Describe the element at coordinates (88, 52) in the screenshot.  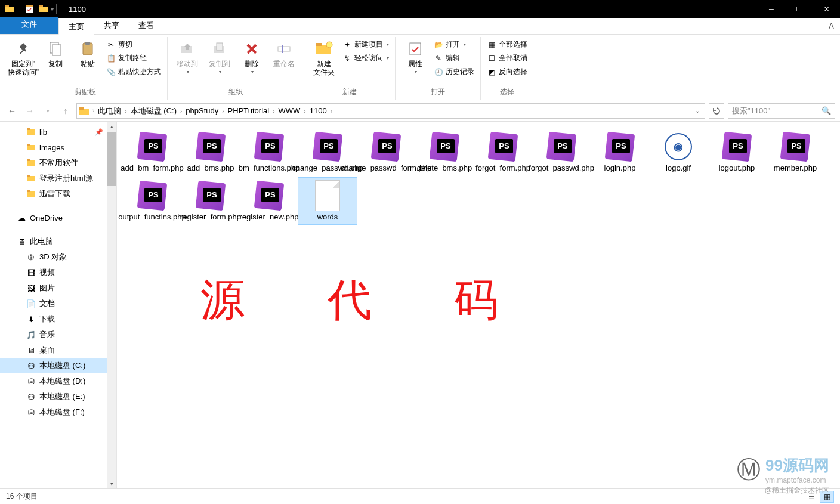
I see `paste-button: 粘贴` at that location.